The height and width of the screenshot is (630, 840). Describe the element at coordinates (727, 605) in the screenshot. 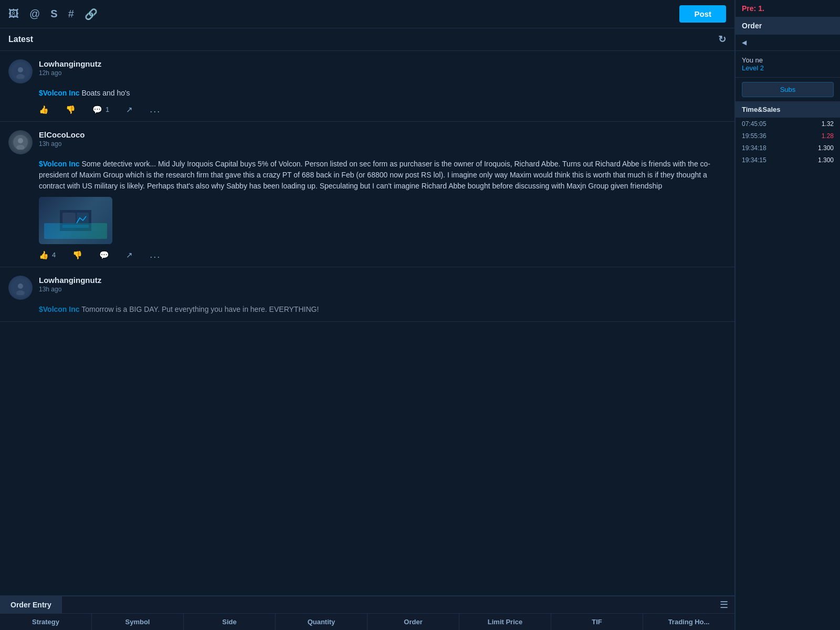

I see `order-entry-options-icon: ☰` at that location.